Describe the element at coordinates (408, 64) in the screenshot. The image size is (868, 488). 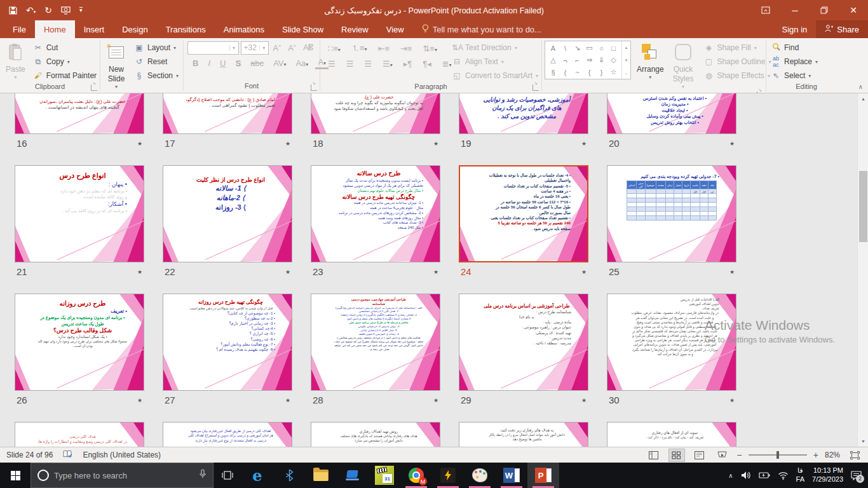
I see `ltr-direction-icon: ▸¶` at that location.